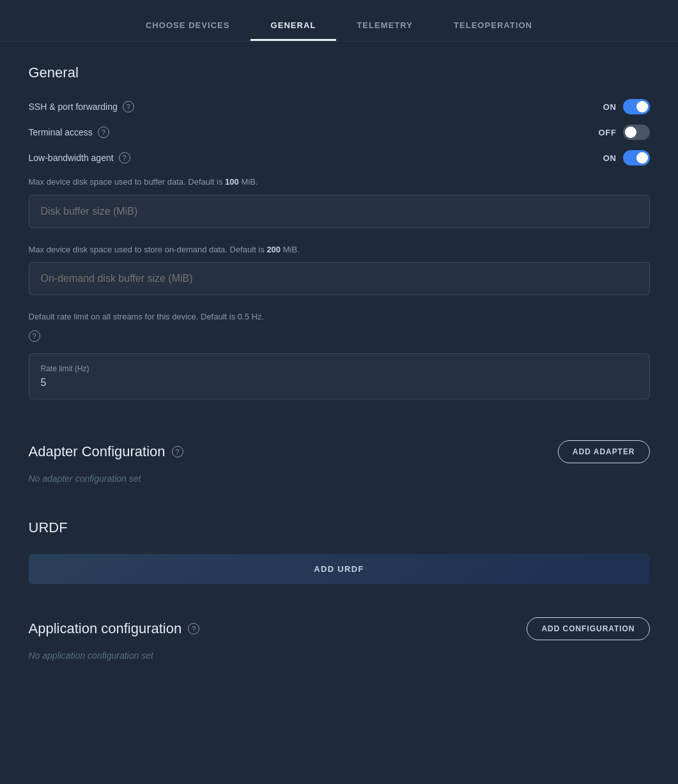 The image size is (678, 784). I want to click on disk-buffer-description: Max device disk space used to buffer dat…, so click(339, 182).